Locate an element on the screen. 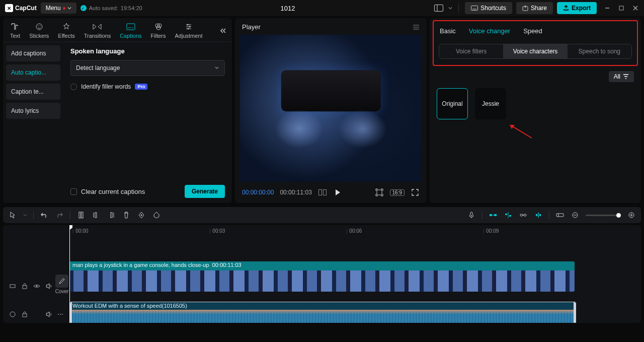 This screenshot has width=644, height=342. aspect-ratio: 16:9 is located at coordinates (397, 192).